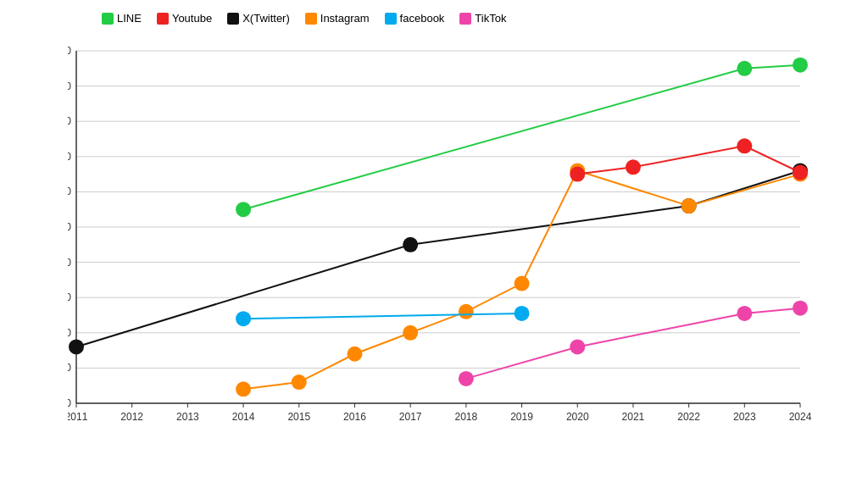 The height and width of the screenshot is (488, 868). What do you see at coordinates (70, 333) in the screenshot?
I see `svg-text: 2,000` at bounding box center [70, 333].